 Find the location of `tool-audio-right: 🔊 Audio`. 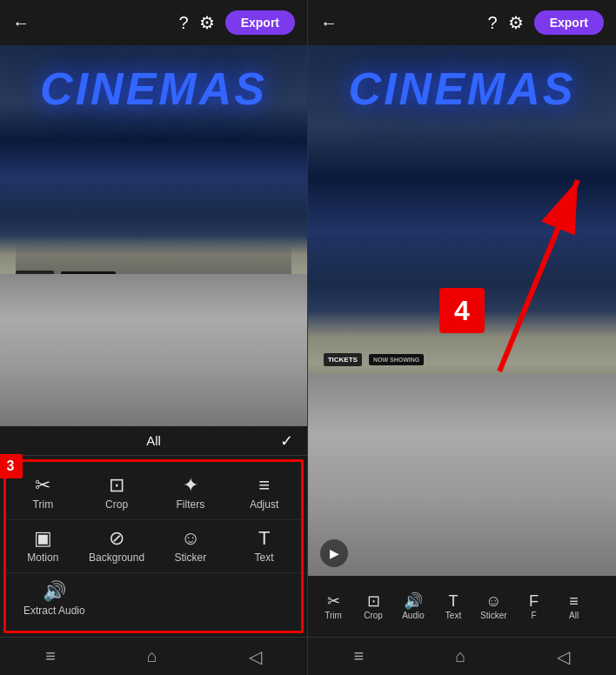

tool-audio-right: 🔊 Audio is located at coordinates (413, 607).